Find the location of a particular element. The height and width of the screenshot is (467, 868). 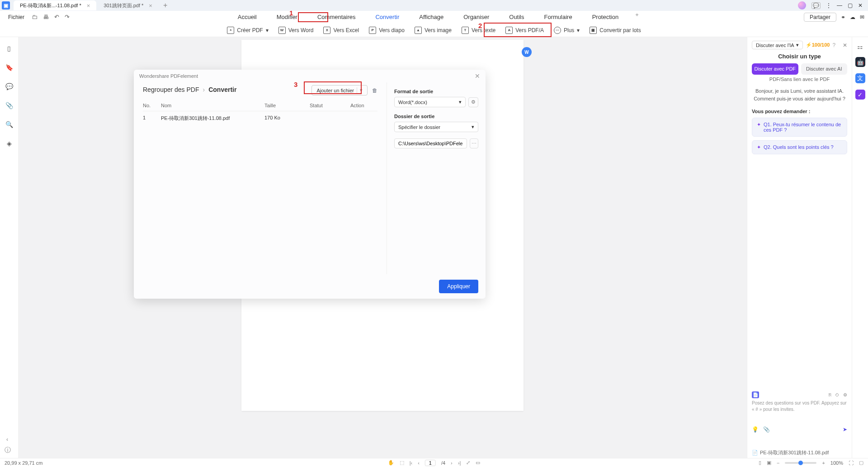

add-file-button: Ajouter un fichier ▾ is located at coordinates (340, 91).